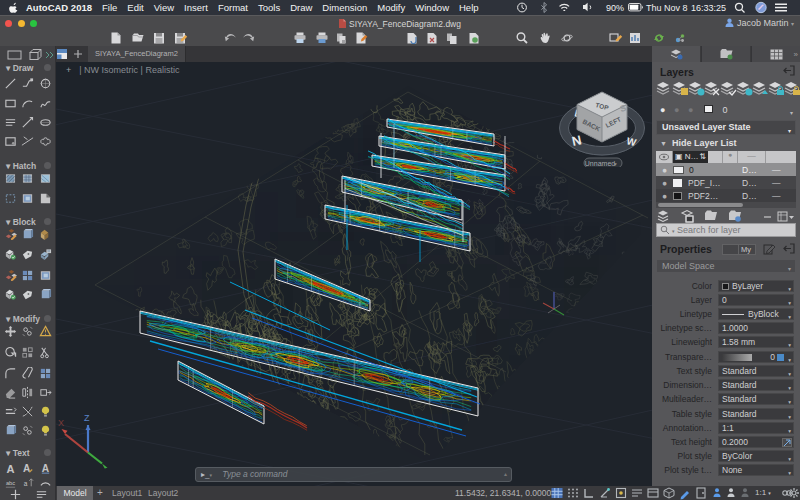  What do you see at coordinates (615, 8) in the screenshot?
I see `svg-text: 90%` at bounding box center [615, 8].